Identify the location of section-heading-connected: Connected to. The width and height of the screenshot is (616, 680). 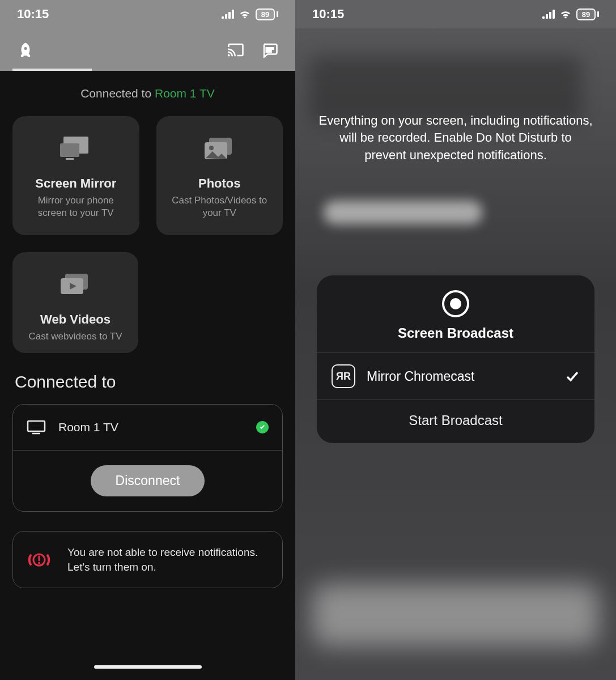
(148, 382).